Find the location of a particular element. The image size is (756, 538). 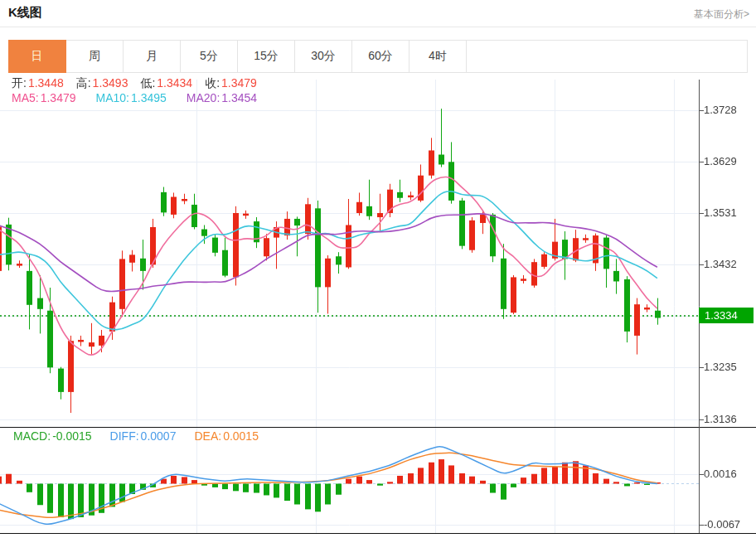

macd-tick: 0.0016 is located at coordinates (720, 474).